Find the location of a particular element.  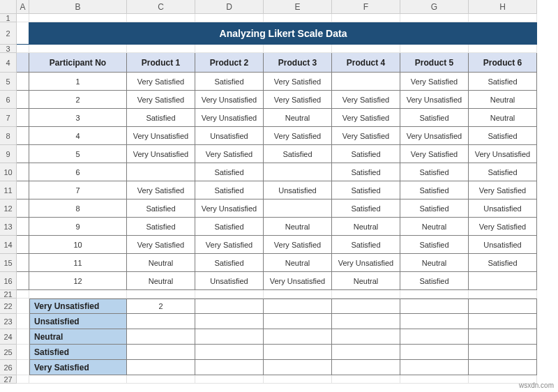

table-cell: 7 is located at coordinates (78, 190).